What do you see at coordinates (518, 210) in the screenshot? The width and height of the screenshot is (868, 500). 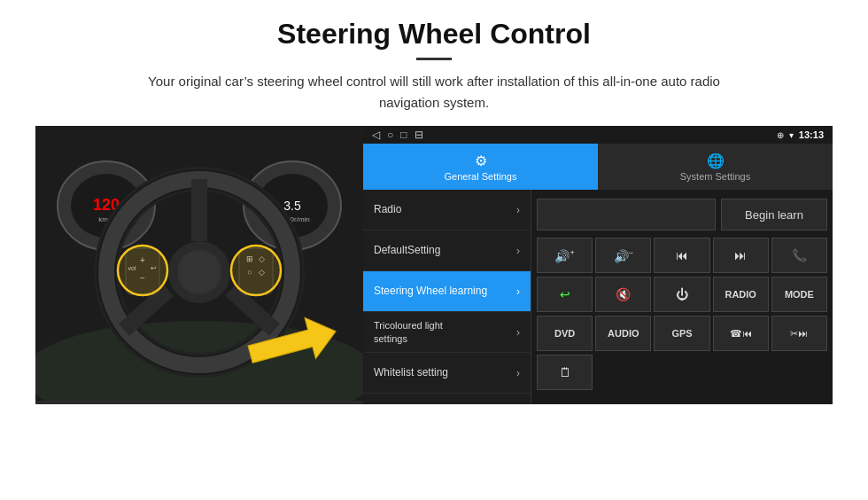 I see `chevron-radio-icon: ›` at bounding box center [518, 210].